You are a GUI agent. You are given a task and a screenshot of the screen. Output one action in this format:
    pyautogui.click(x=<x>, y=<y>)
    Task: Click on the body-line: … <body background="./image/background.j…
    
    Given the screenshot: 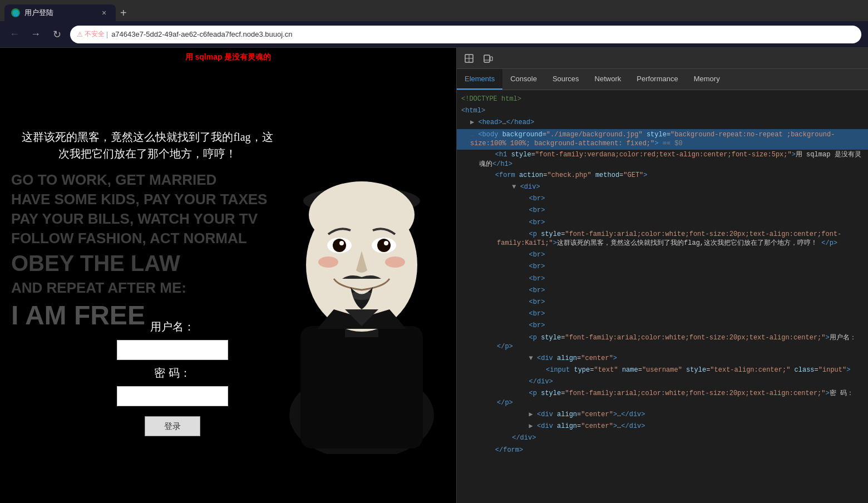 What is the action you would take?
    pyautogui.click(x=662, y=140)
    